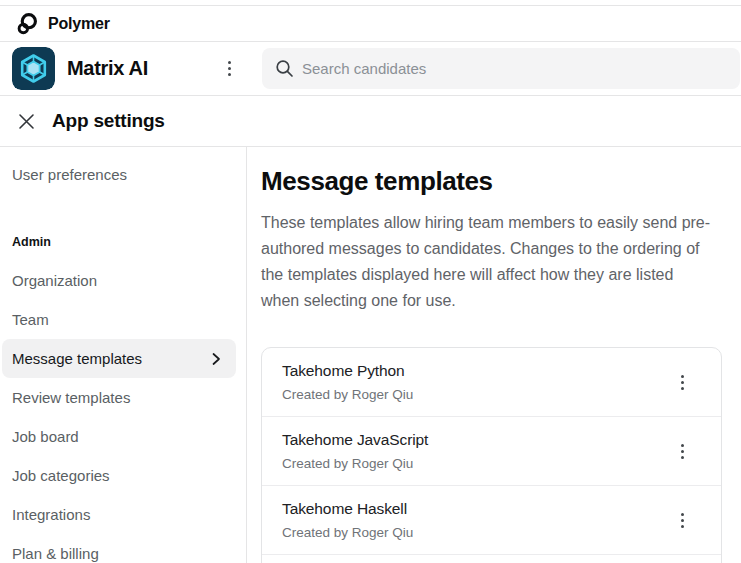 This screenshot has height=563, width=741. Describe the element at coordinates (370, 69) in the screenshot. I see `workspace-bar: Matrix AI` at that location.